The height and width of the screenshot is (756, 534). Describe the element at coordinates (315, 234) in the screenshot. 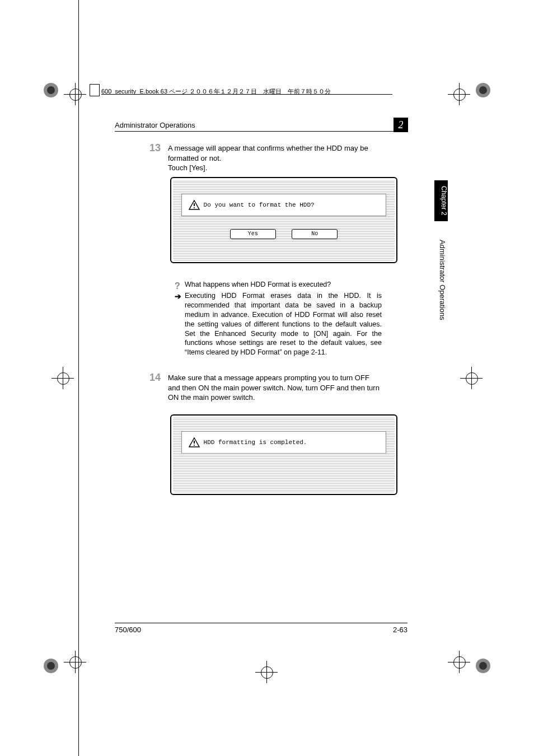

I see `no-button: No` at that location.